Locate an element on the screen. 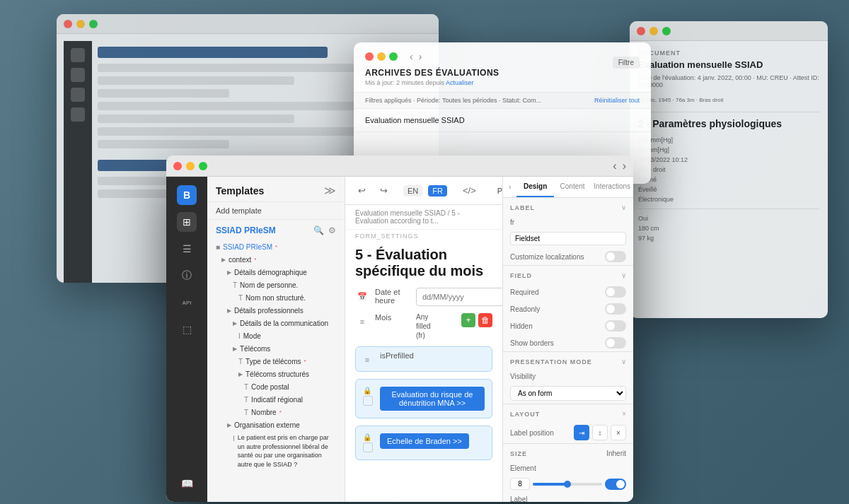 The height and width of the screenshot is (504, 849). archive-filter-text: Filtres appliqués · Période: Toutes les … is located at coordinates (453, 100).